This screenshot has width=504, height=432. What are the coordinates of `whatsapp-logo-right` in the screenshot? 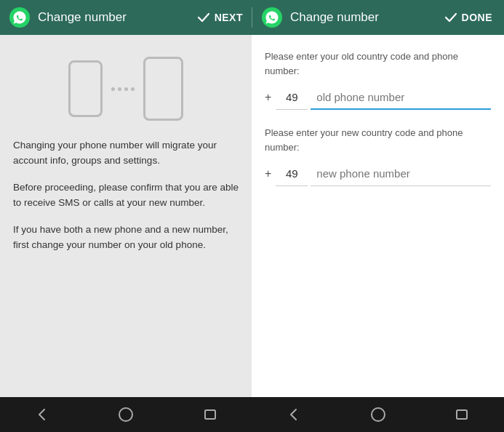 It's located at (272, 17).